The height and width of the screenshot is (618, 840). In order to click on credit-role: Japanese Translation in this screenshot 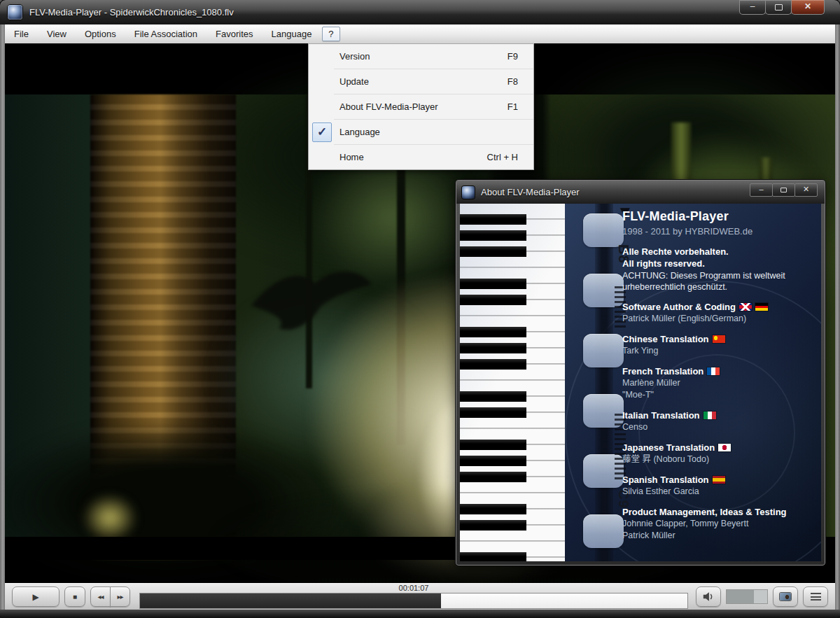, I will do `click(718, 448)`.